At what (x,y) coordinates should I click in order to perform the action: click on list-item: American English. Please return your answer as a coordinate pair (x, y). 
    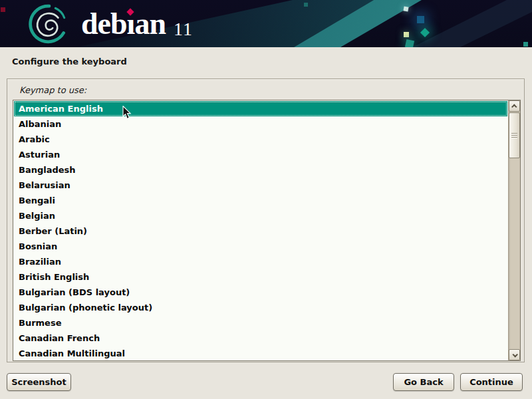
    Looking at the image, I should click on (261, 109).